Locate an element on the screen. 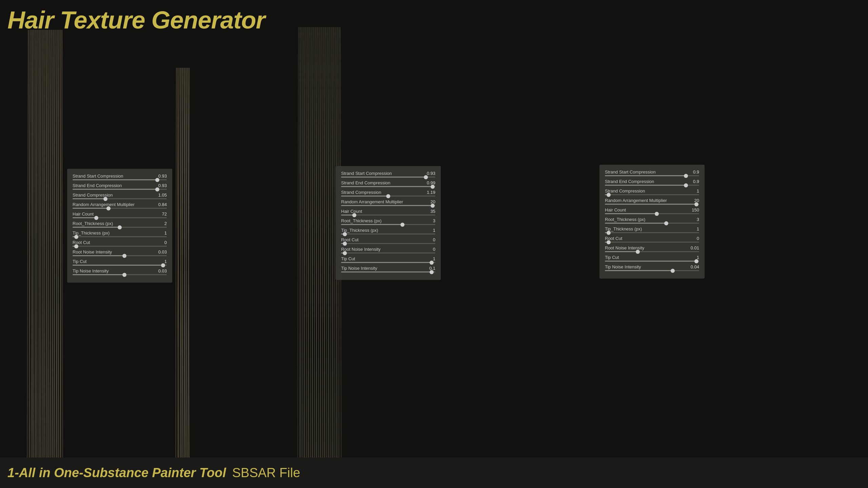 The width and height of the screenshot is (868, 488). param-value: 150 is located at coordinates (695, 210).